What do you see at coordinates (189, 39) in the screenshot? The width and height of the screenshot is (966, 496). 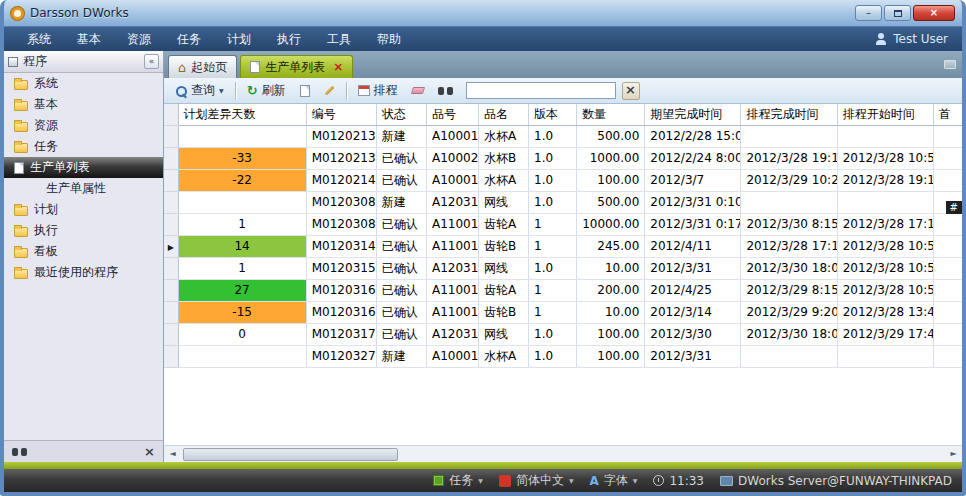 I see `menu-item: 任务` at bounding box center [189, 39].